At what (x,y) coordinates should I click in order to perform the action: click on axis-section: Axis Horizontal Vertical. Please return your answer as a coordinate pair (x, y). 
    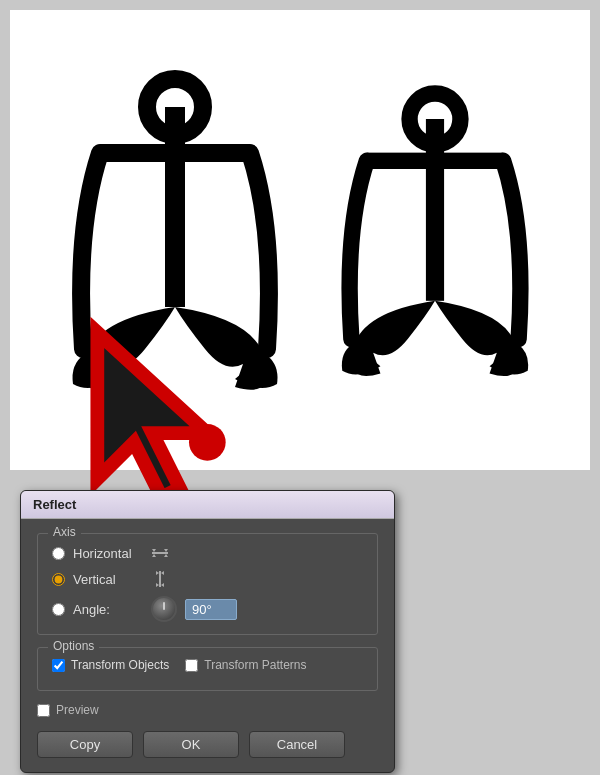
    Looking at the image, I should click on (208, 584).